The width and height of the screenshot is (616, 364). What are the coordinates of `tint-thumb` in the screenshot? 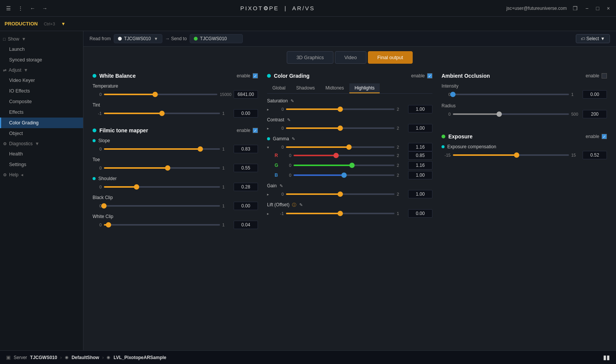 It's located at (162, 113).